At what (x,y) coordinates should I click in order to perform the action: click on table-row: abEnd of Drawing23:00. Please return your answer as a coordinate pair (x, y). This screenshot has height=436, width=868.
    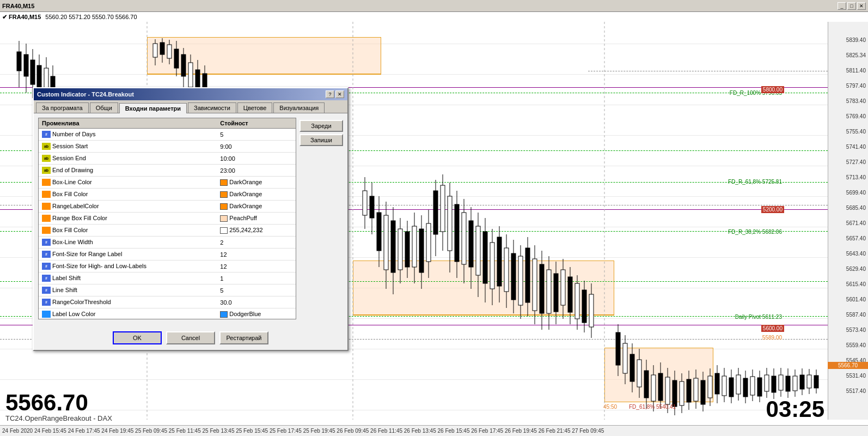
    Looking at the image, I should click on (167, 171).